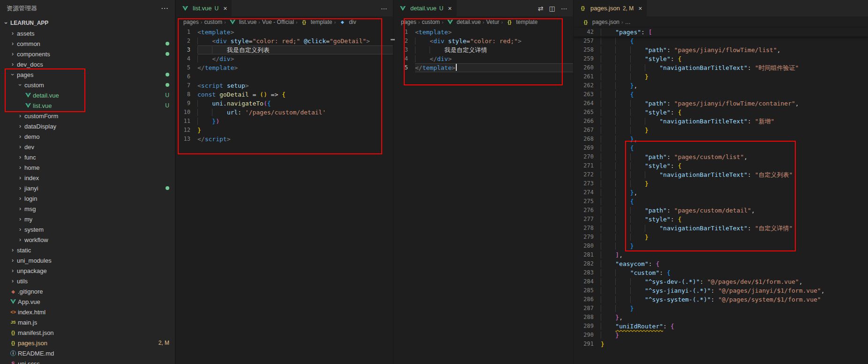 The image size is (868, 364). Describe the element at coordinates (87, 178) in the screenshot. I see `tree-item-index: ›index` at that location.